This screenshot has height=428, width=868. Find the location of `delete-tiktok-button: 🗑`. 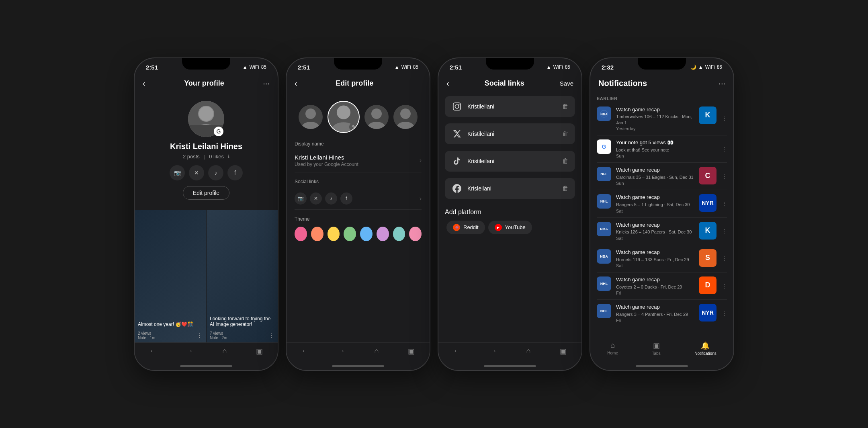

delete-tiktok-button: 🗑 is located at coordinates (565, 161).